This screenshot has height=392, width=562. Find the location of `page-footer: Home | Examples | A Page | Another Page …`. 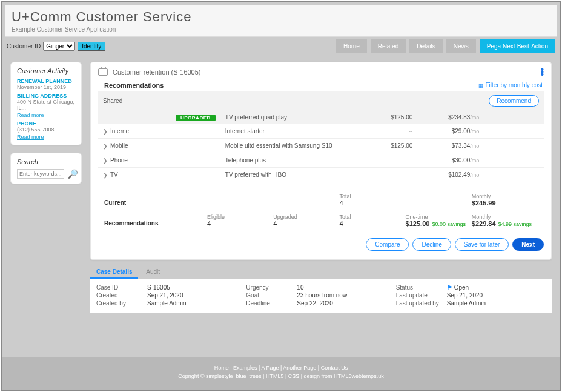

page-footer: Home | Examples | A Page | Another Page … is located at coordinates (281, 374).